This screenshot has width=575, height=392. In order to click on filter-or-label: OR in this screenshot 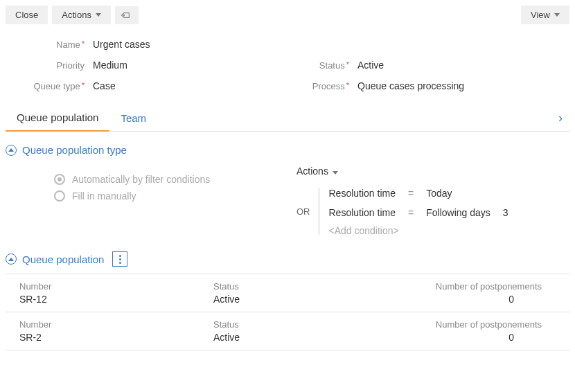, I will do `click(308, 211)`.